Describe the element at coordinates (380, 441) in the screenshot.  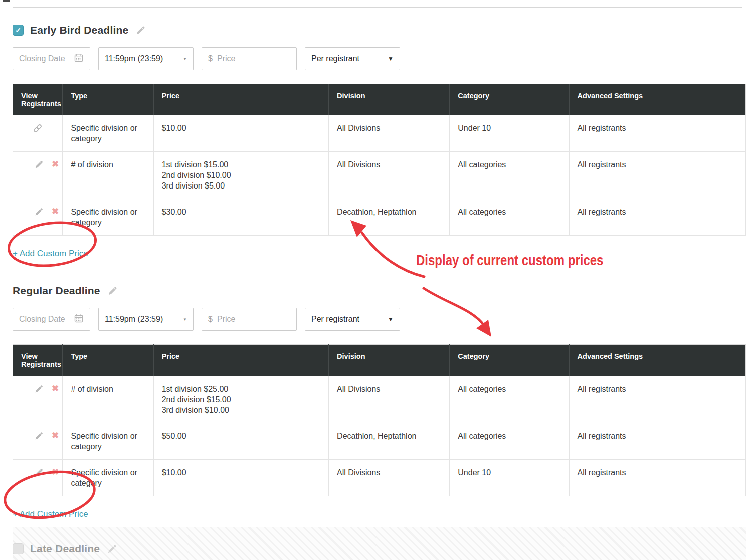
I see `table-row: ✖ Specific division or category $50.00 D…` at that location.